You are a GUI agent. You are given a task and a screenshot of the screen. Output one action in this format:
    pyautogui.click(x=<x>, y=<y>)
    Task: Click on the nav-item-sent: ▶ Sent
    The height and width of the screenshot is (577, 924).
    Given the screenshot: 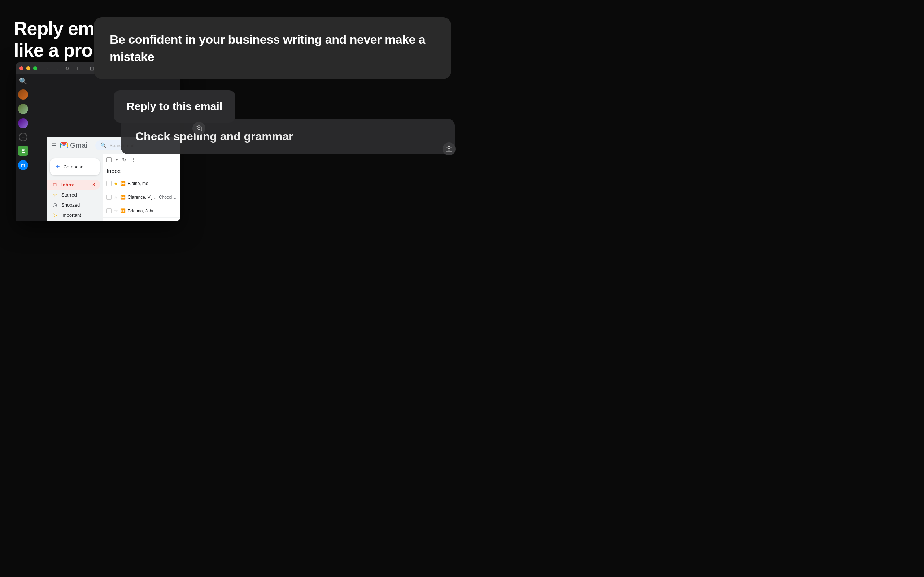 What is the action you would take?
    pyautogui.click(x=73, y=221)
    